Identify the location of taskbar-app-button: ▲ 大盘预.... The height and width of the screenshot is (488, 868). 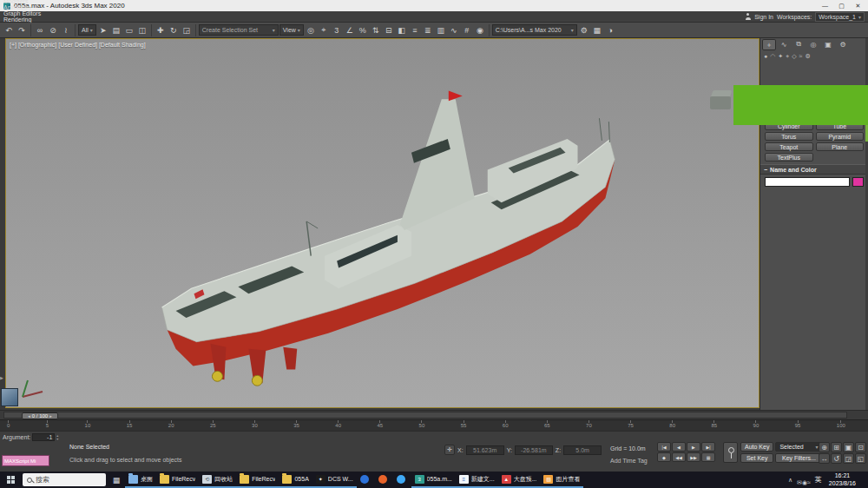
(519, 479).